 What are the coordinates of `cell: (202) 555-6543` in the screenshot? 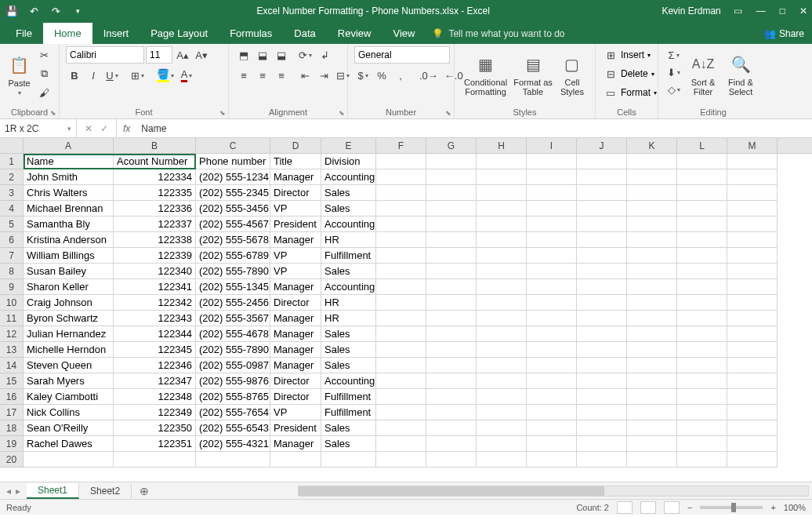 It's located at (234, 428).